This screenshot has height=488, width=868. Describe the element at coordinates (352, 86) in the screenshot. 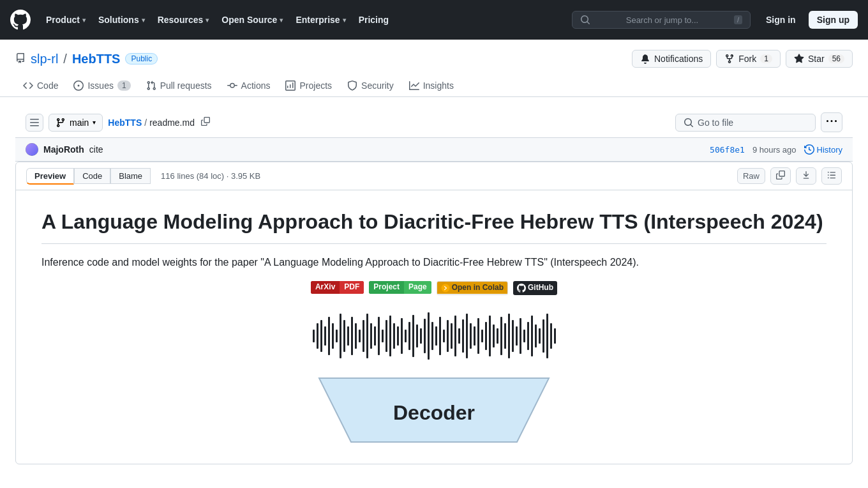

I see `security-icon` at that location.